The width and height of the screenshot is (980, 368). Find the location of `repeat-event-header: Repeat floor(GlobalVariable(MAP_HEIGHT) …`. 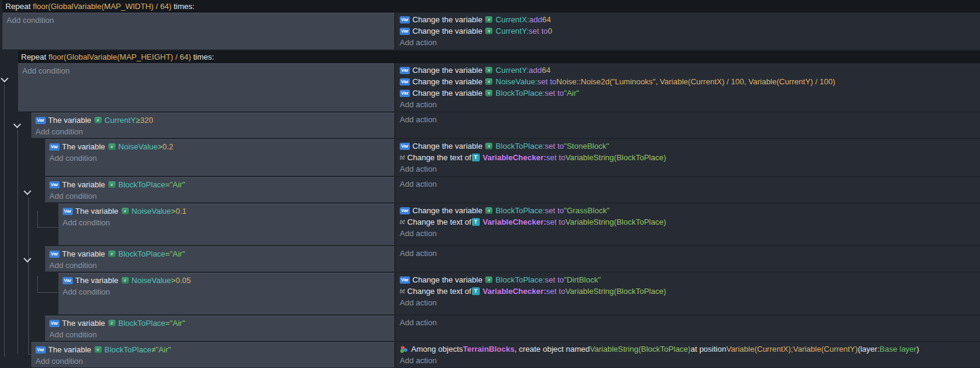

repeat-event-header: Repeat floor(GlobalVariable(MAP_HEIGHT) … is located at coordinates (499, 57).